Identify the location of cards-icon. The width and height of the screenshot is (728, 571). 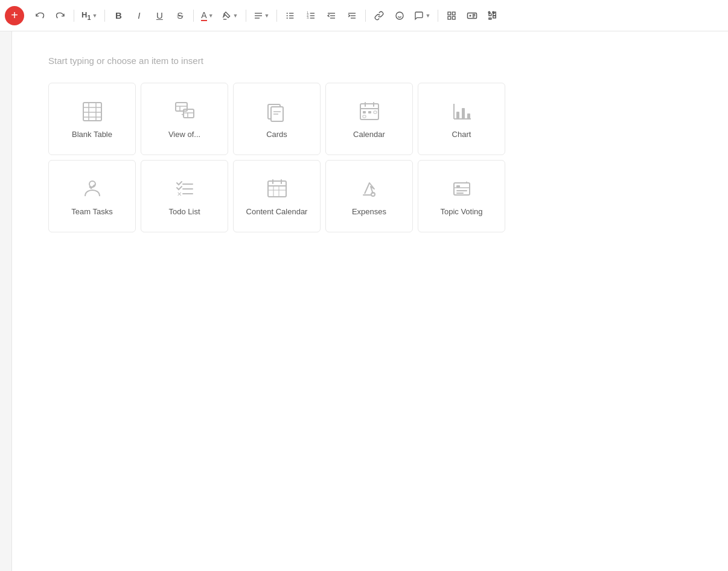
(277, 112).